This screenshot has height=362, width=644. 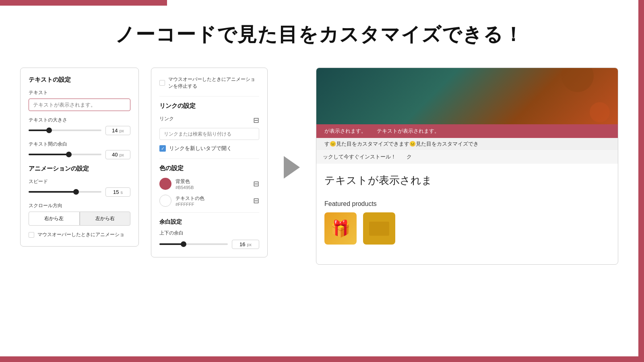 I want to click on direction-row: 右から左 左から右, so click(x=80, y=219).